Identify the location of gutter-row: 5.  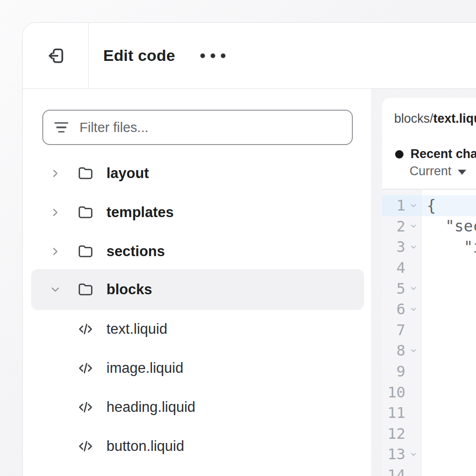
(402, 288).